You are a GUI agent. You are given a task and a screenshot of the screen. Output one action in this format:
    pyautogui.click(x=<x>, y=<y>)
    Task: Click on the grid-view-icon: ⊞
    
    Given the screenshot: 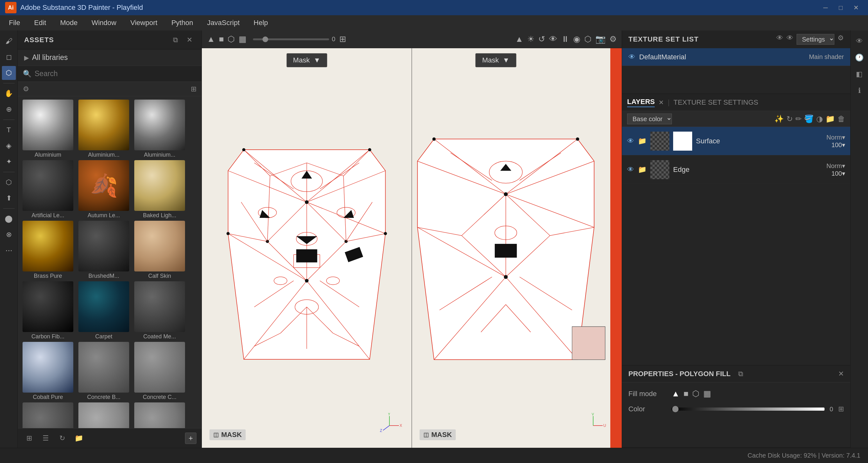 What is the action you would take?
    pyautogui.click(x=193, y=89)
    